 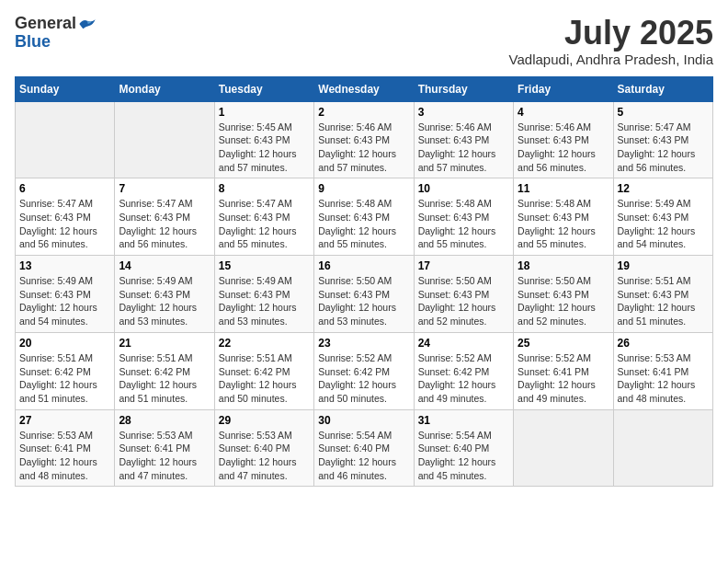 What do you see at coordinates (265, 456) in the screenshot?
I see `day-info: Sunrise: 5:53 AMSunset: 6:40 PMDaylight:…` at bounding box center [265, 456].